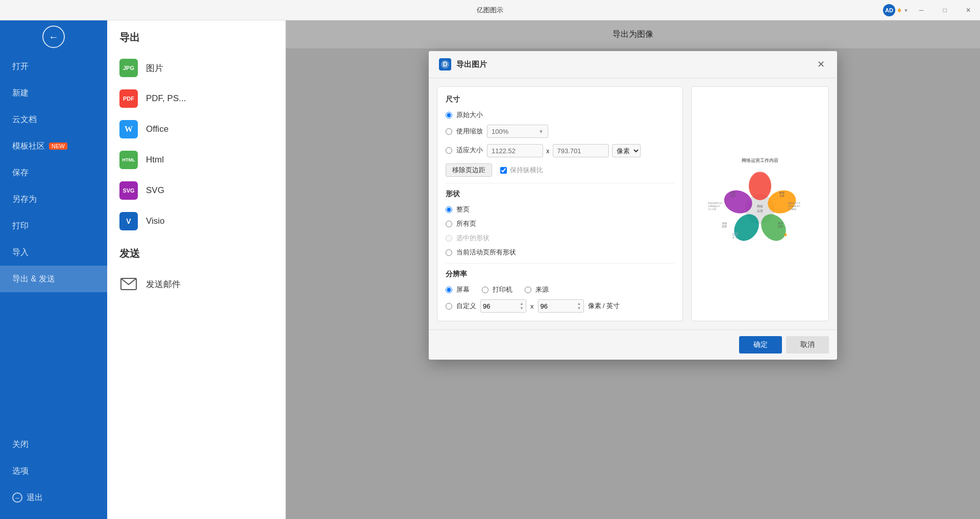  Describe the element at coordinates (761, 345) in the screenshot. I see `confirm-button: 确定` at that location.